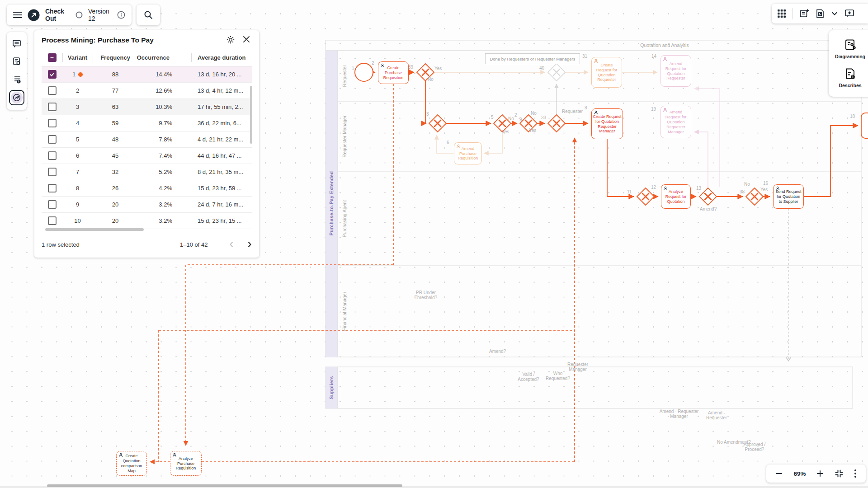 This screenshot has height=488, width=868. What do you see at coordinates (699, 188) in the screenshot?
I see `edge-label: 13` at bounding box center [699, 188].